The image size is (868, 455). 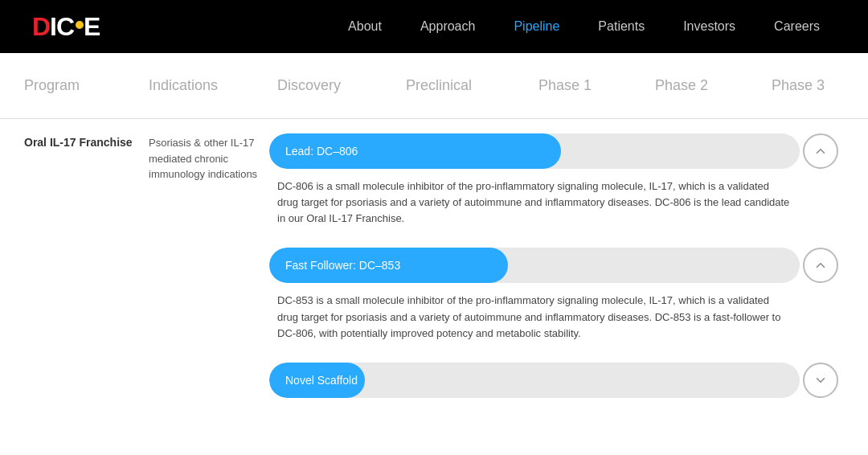 I want to click on col-header-phase2: Phase 2, so click(x=706, y=85).